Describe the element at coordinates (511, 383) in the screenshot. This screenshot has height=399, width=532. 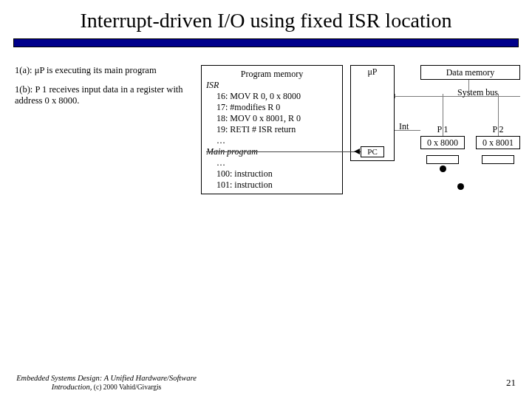
I see `page-number: 21` at that location.